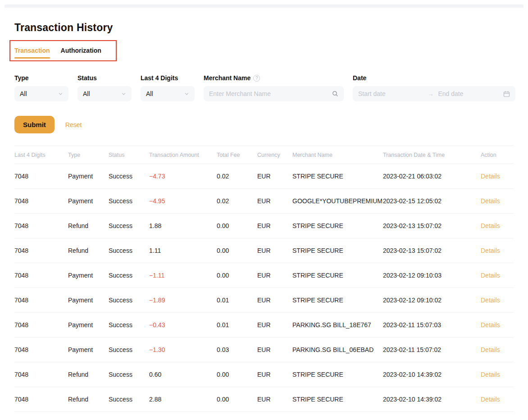 Image resolution: width=528 pixels, height=420 pixels. What do you see at coordinates (338, 350) in the screenshot?
I see `cell-merchant-name: PARKING.SG BILL_06EBAD` at bounding box center [338, 350].